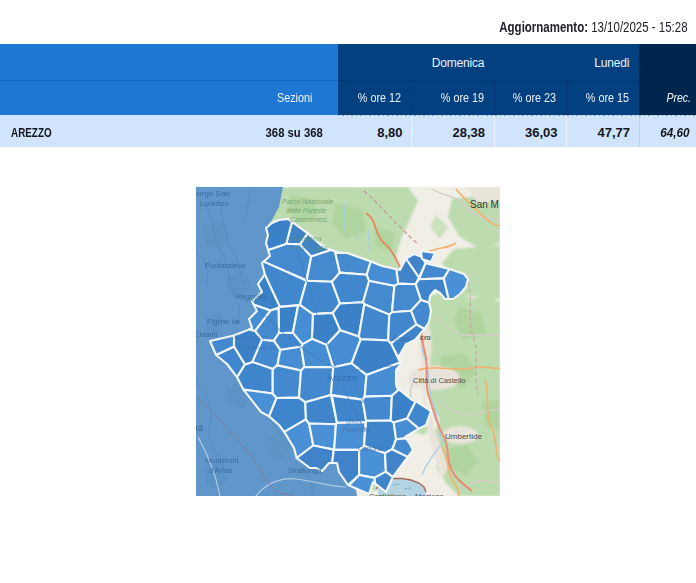 Image resolution: width=696 pixels, height=583 pixels. I want to click on svg-text: Monteroni, so click(222, 460).